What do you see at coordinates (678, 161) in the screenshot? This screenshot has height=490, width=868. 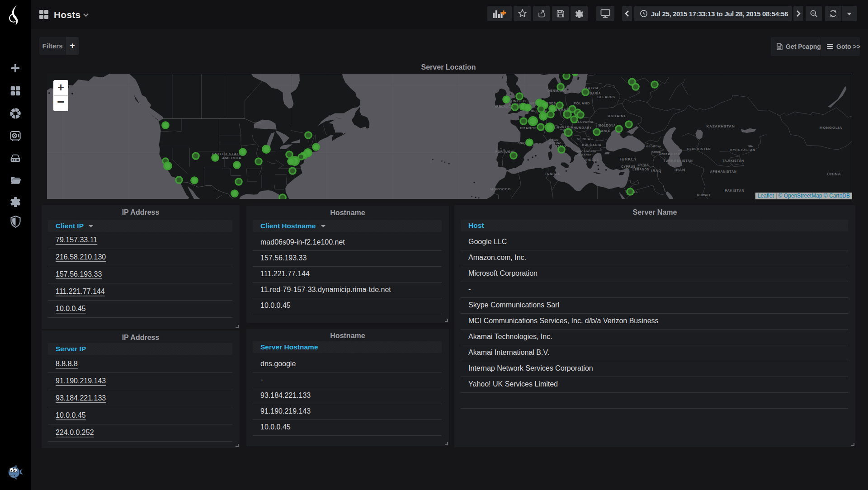 I see `svg-text: TURKMENISTAN` at bounding box center [678, 161].